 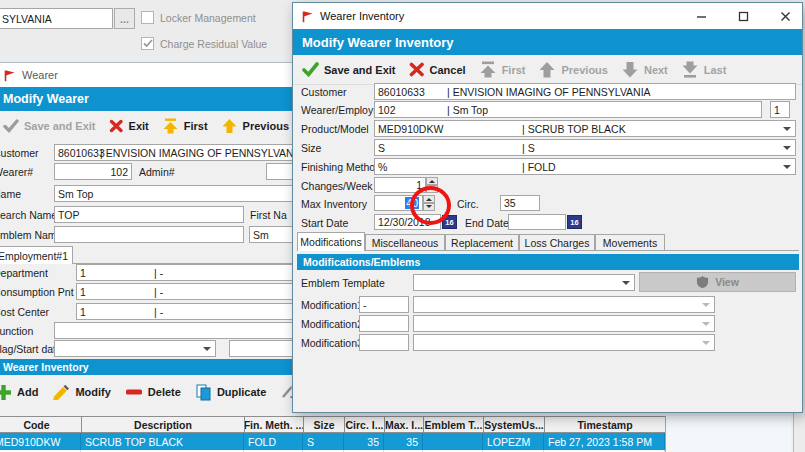 I want to click on charge-residual-checkbox, so click(x=148, y=44).